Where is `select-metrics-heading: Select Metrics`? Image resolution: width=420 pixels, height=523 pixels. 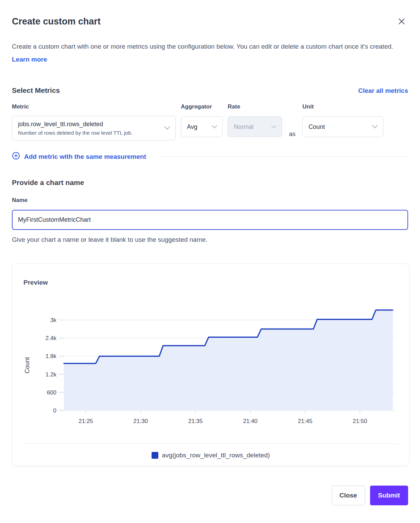 select-metrics-heading: Select Metrics is located at coordinates (36, 90).